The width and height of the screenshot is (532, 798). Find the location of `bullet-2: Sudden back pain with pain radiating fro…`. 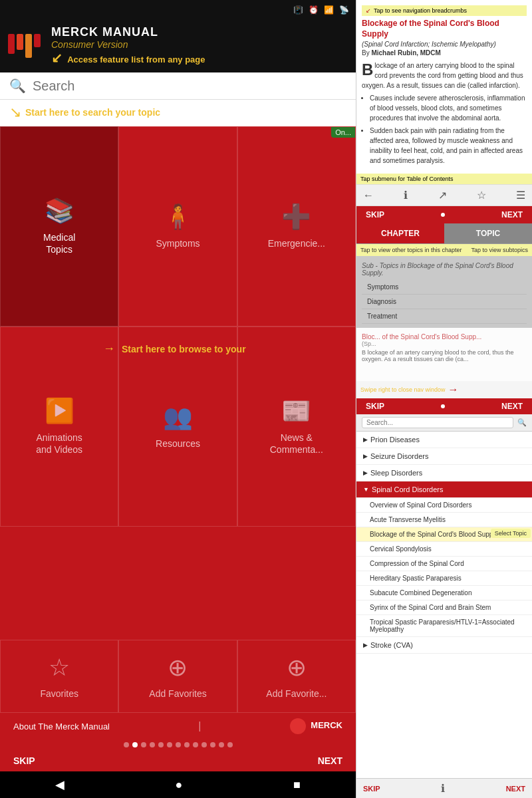

bullet-2: Sudden back pain with pain radiating fro… is located at coordinates (448, 146).